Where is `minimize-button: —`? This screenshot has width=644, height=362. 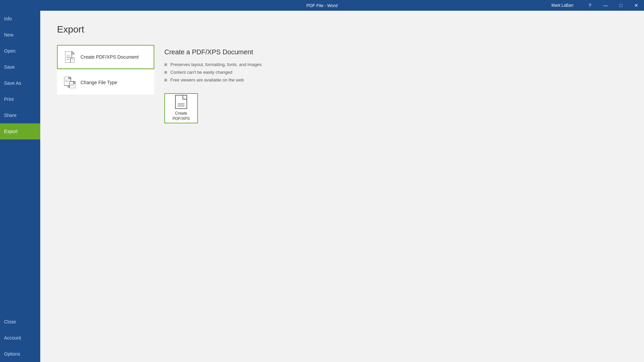 minimize-button: — is located at coordinates (605, 5).